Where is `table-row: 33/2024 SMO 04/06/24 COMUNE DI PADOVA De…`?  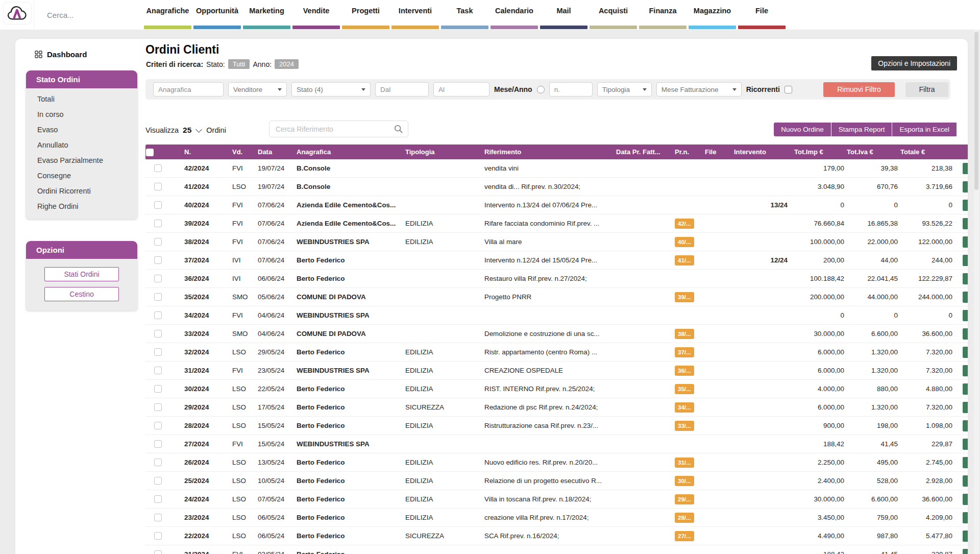
table-row: 33/2024 SMO 04/06/24 COMUNE DI PADOVA De… is located at coordinates (556, 334).